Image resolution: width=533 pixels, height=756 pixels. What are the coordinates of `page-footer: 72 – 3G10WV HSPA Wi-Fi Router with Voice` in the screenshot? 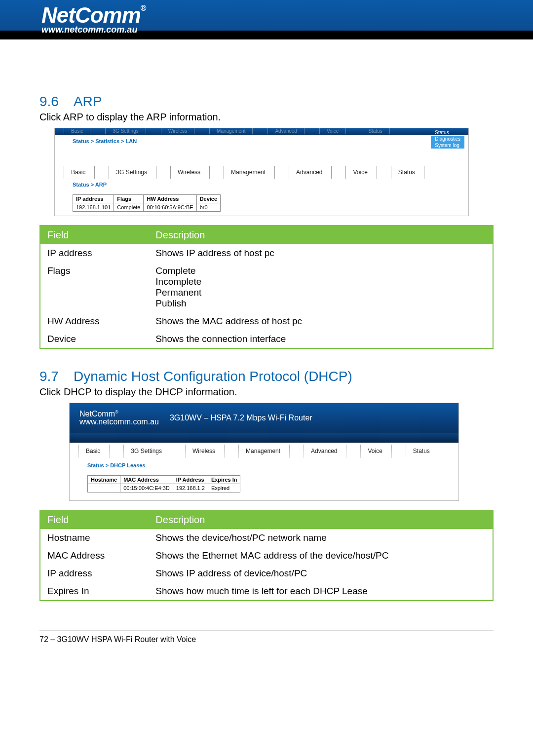 It's located at (266, 638).